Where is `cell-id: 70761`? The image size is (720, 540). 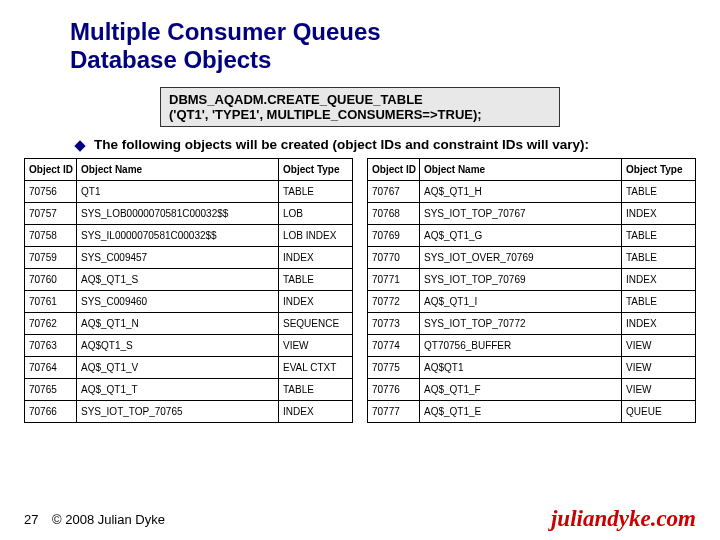
cell-id: 70761 is located at coordinates (51, 302).